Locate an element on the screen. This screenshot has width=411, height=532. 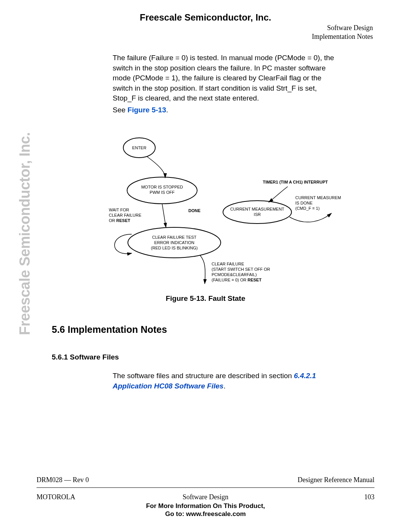
diagram-state1-line2: PWM IS OFF is located at coordinates (162, 192).